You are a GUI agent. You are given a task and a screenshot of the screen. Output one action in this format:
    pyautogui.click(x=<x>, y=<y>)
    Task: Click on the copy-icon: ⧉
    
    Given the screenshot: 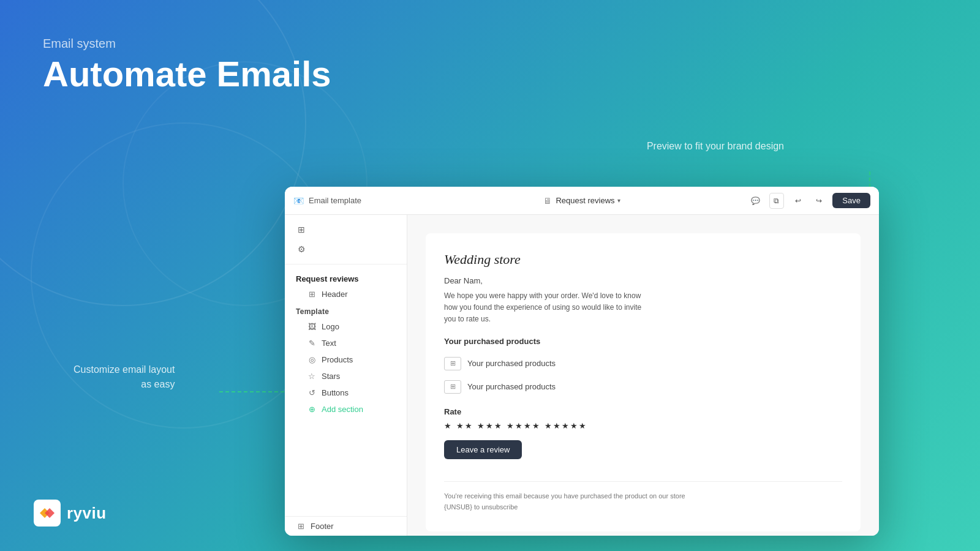 What is the action you would take?
    pyautogui.click(x=777, y=201)
    